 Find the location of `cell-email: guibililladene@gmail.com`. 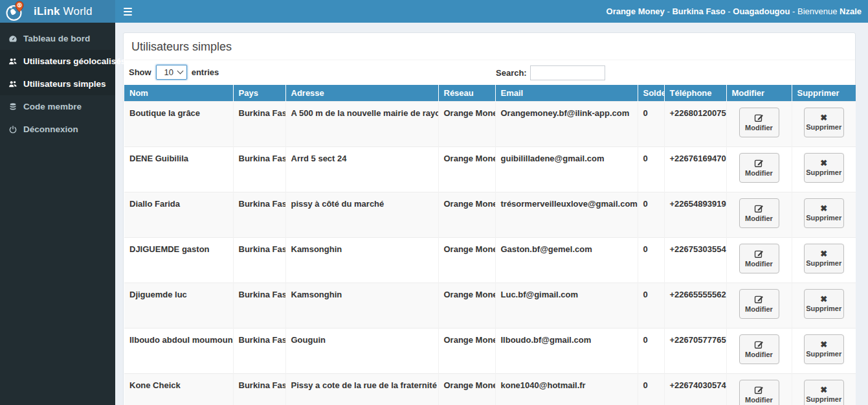

cell-email: guibililladene@gmail.com is located at coordinates (566, 169).